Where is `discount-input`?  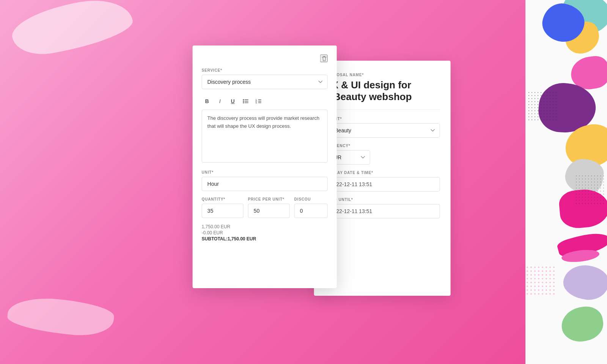 discount-input is located at coordinates (311, 211).